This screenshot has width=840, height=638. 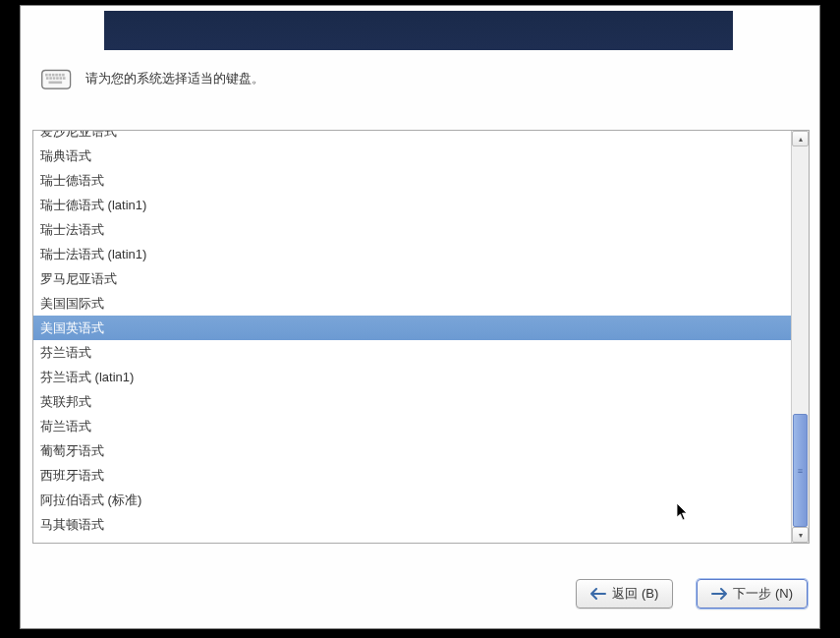 I want to click on keyboard-icon, so click(x=57, y=79).